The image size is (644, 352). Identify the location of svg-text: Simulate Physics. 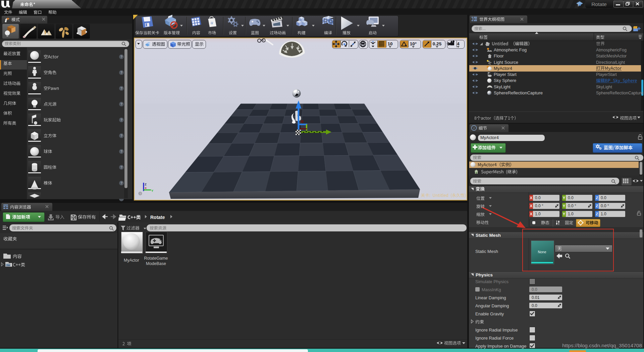
(492, 281).